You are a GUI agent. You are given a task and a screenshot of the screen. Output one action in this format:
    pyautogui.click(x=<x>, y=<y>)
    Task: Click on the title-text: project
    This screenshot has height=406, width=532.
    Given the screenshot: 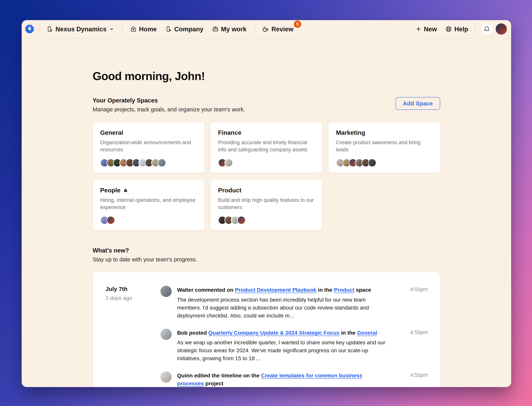 What is the action you would take?
    pyautogui.click(x=214, y=383)
    